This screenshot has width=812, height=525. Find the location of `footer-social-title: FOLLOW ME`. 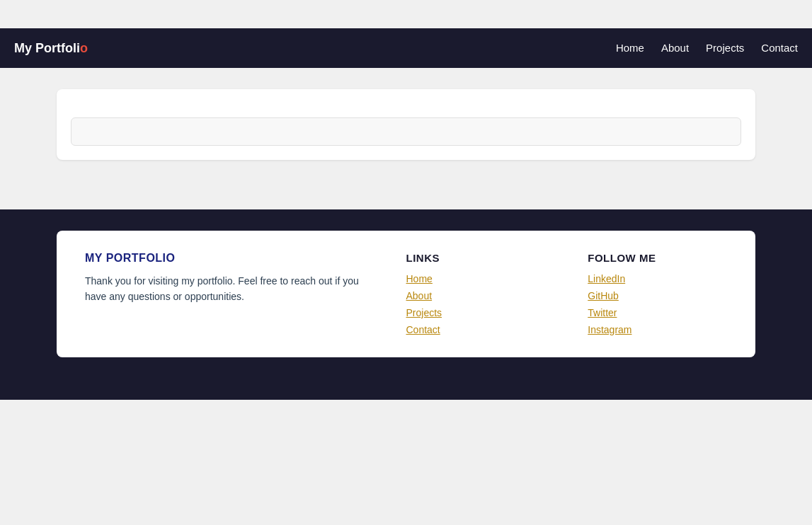

footer-social-title: FOLLOW ME is located at coordinates (657, 258).